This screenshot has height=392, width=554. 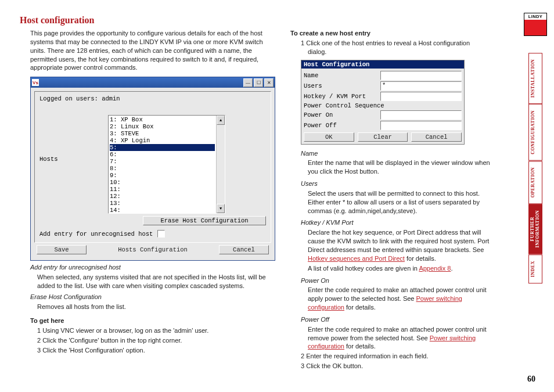 What do you see at coordinates (344, 106) in the screenshot?
I see `hc-pcs-label: Power Control Sequence` at bounding box center [344, 106].